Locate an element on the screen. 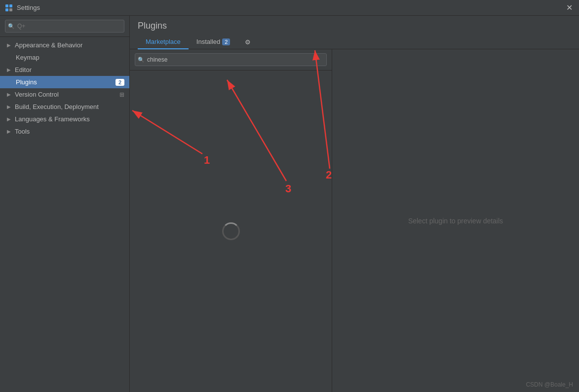 The height and width of the screenshot is (392, 579). sidebar-item-editor: ▶ Editor is located at coordinates (65, 70).